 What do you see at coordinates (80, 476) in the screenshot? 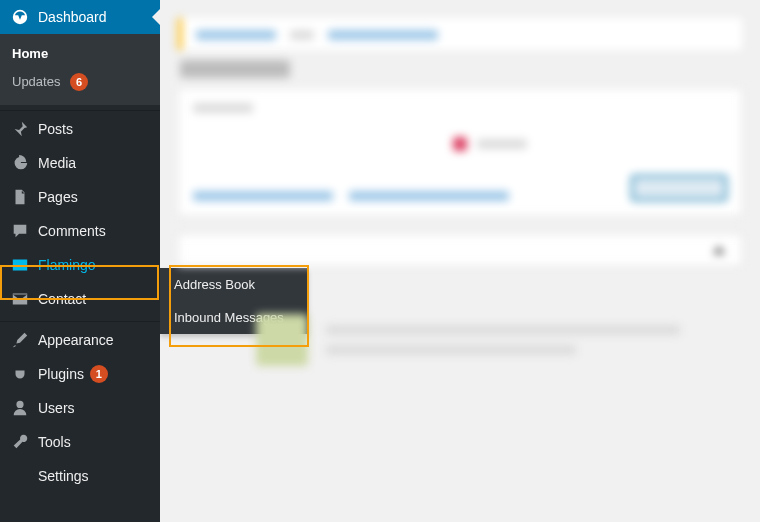
I see `menu-settings: Settings` at bounding box center [80, 476].